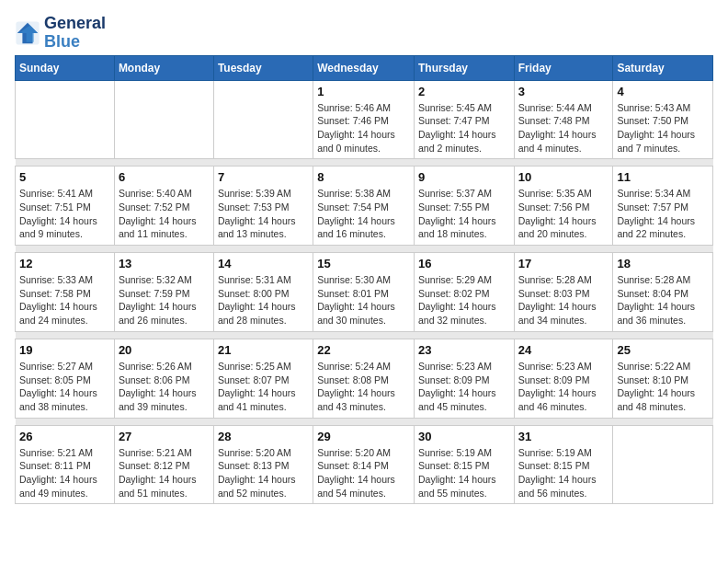 Image resolution: width=728 pixels, height=563 pixels. What do you see at coordinates (164, 473) in the screenshot?
I see `day-info: Sunrise: 5:21 AM Sunset: 8:12 PM Dayligh…` at bounding box center [164, 473].